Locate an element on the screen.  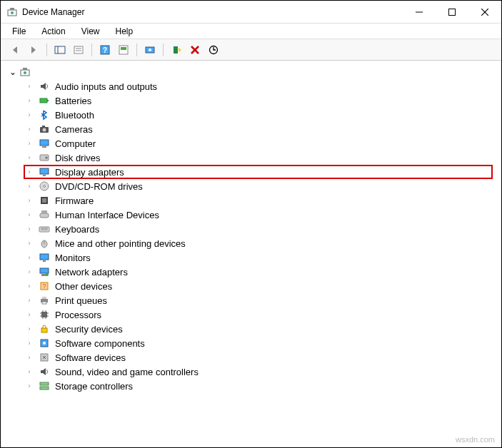
collapse-icon: ⌄ is located at coordinates (13, 72).